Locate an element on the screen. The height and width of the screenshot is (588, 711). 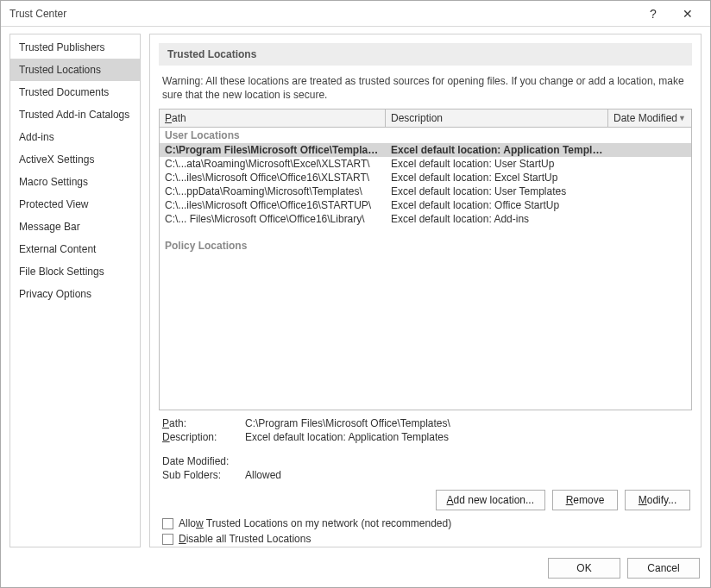
cancel-button: Cancel is located at coordinates (664, 568).